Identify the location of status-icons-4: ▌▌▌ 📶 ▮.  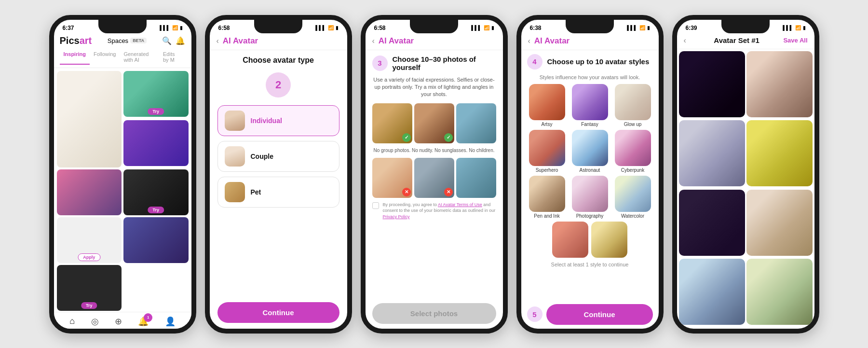
(638, 28).